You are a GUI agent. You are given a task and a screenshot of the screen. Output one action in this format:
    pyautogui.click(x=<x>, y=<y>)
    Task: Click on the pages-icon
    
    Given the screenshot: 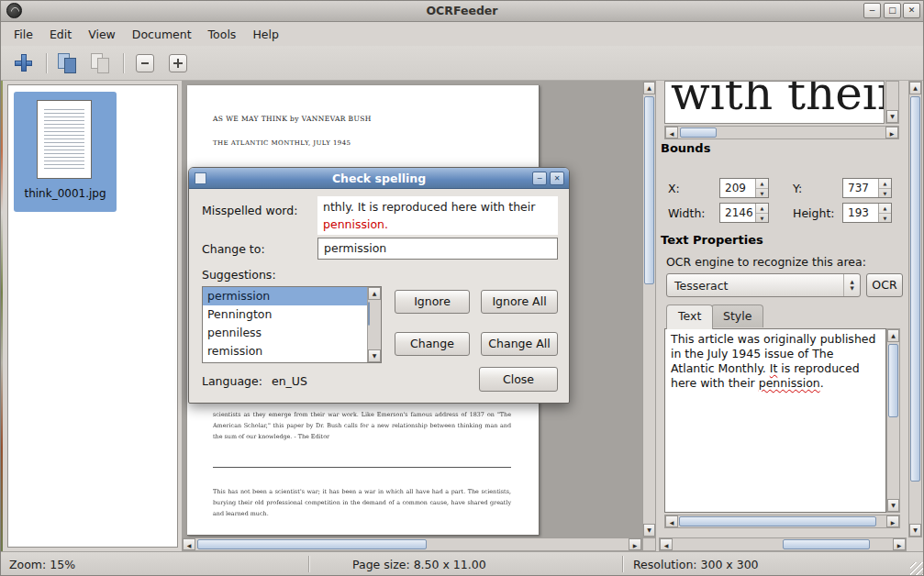 What is the action you would take?
    pyautogui.click(x=70, y=66)
    